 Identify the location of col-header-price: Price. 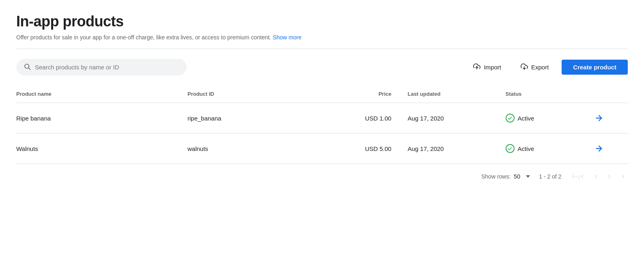
(365, 95).